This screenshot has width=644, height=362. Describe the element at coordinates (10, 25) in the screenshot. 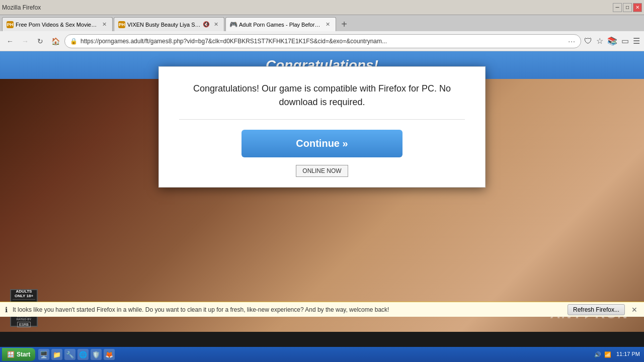

I see `tab-1-favicon: PH` at that location.